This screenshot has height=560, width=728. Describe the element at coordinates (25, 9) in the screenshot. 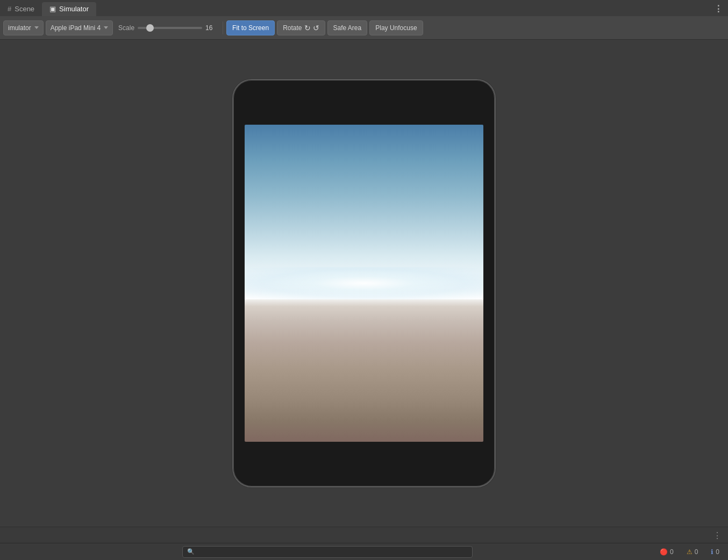

I see `tab-scene-label: Scene` at that location.